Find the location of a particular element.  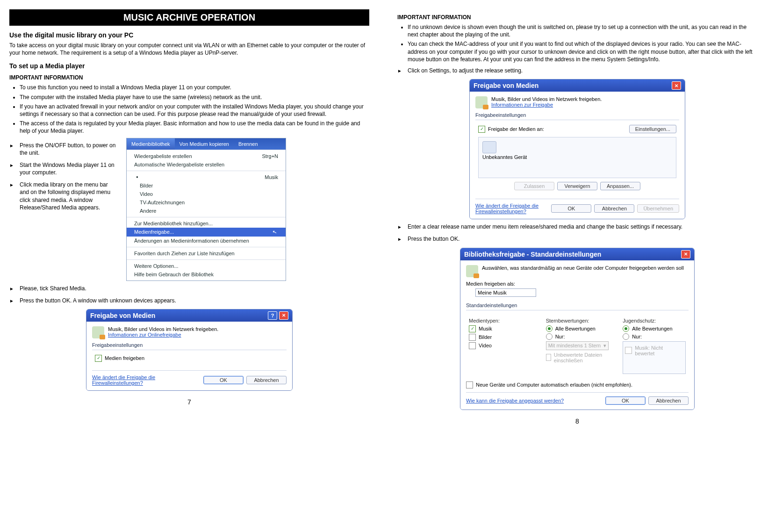

menu-item: Zur Medienbibliothek hinzufügen... is located at coordinates (206, 223).